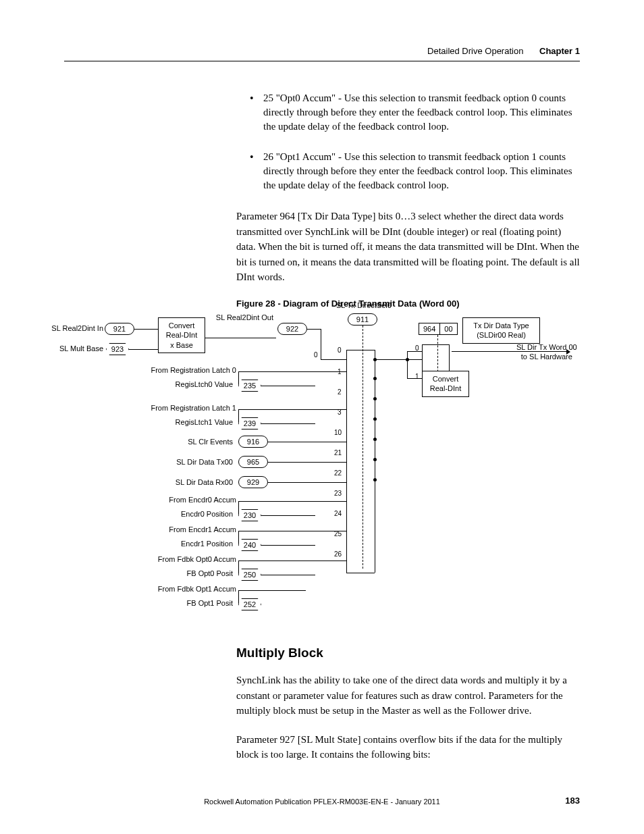 The image size is (644, 834). What do you see at coordinates (438, 329) in the screenshot?
I see `param-964-bit: 964 00` at bounding box center [438, 329].